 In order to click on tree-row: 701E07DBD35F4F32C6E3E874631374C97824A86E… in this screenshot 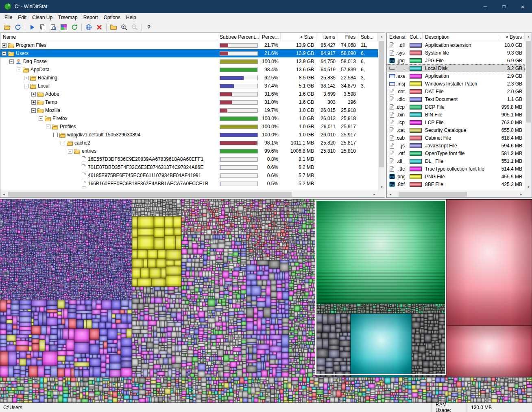, I will do `click(189, 167)`.